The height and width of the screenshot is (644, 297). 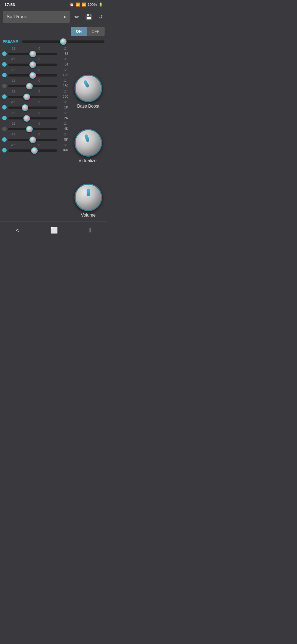 I want to click on eq-band-16k: -12 0 12 16K, so click(x=35, y=149).